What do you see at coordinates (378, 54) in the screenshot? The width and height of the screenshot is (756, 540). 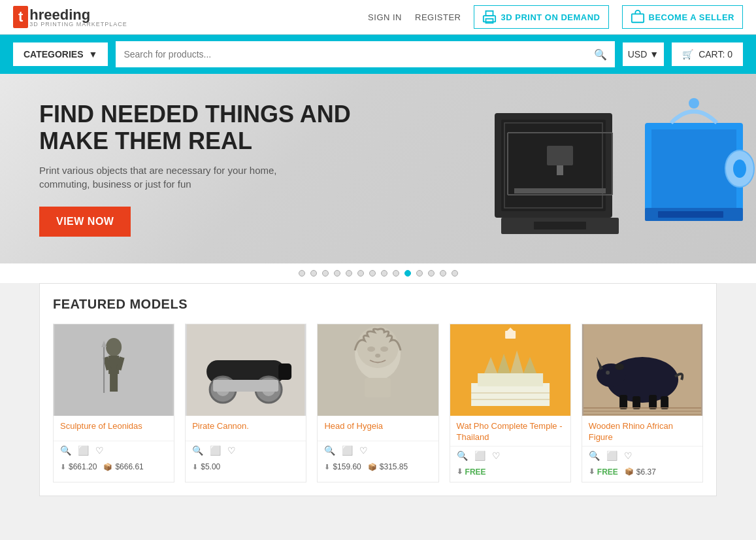 I see `toolbar: CATEGORIES ▼ 🔍 USD ▼ 🛒 CART: 0` at bounding box center [378, 54].